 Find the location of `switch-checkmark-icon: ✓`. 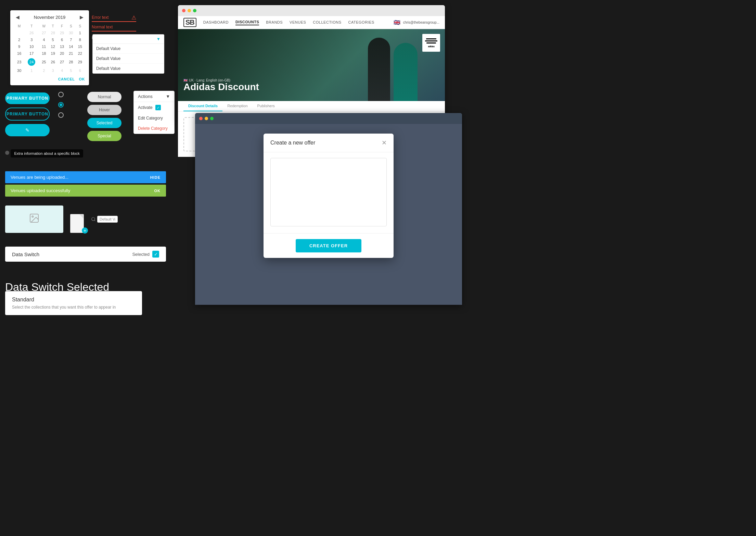

switch-checkmark-icon: ✓ is located at coordinates (156, 254).